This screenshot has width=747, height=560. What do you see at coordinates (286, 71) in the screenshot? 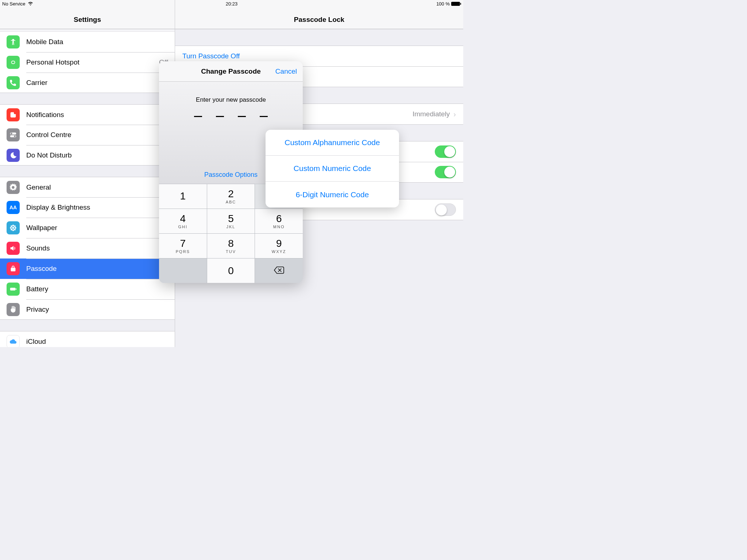
I see `cancel-button: Cancel` at bounding box center [286, 71].